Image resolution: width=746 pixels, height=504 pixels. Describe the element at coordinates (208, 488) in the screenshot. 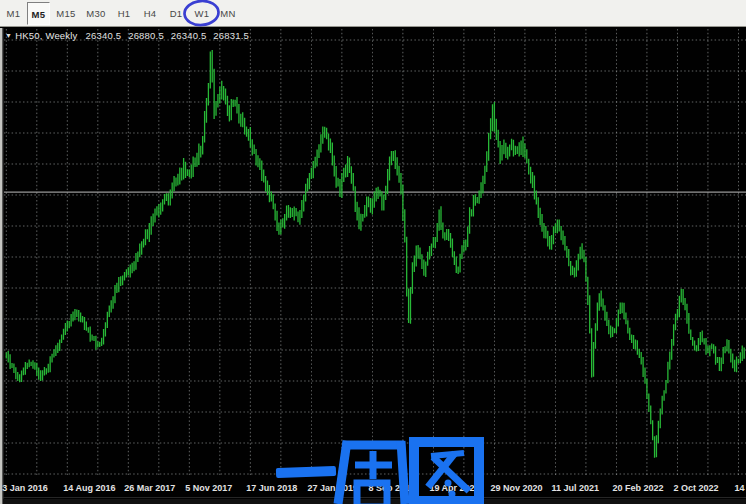

I see `date-label: 5 Nov 2017` at that location.